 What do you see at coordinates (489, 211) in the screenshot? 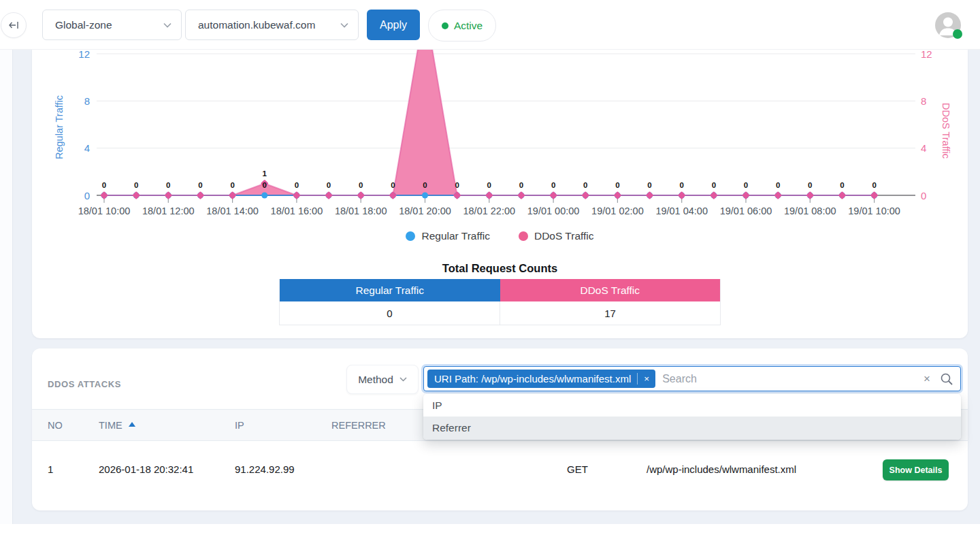
I see `x-tick-label: 18/01 22:00` at bounding box center [489, 211].